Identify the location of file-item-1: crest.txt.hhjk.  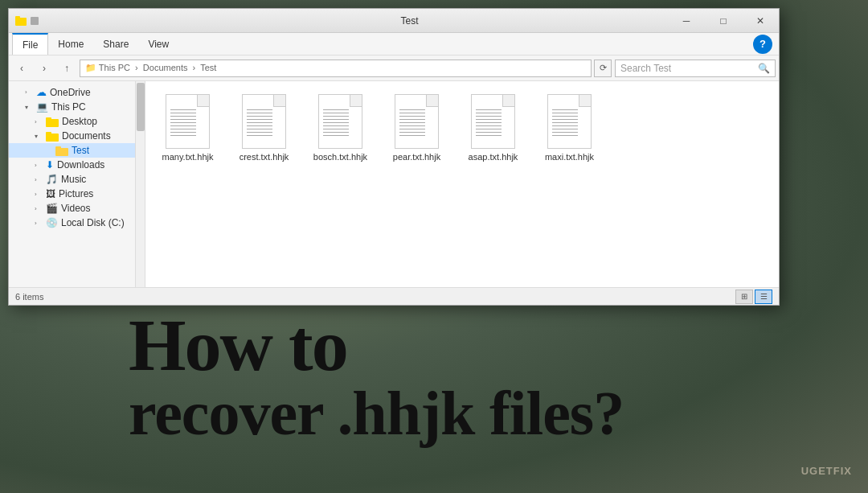
(264, 128).